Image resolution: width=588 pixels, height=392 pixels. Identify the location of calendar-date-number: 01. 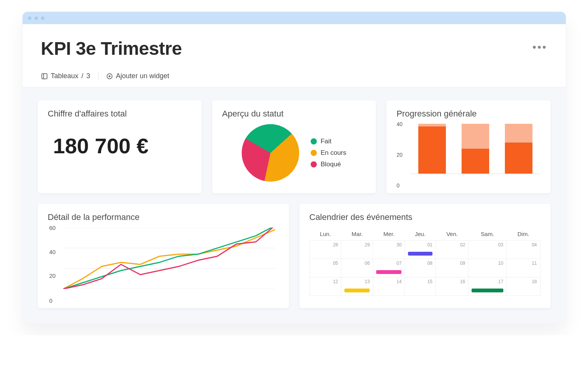
(430, 245).